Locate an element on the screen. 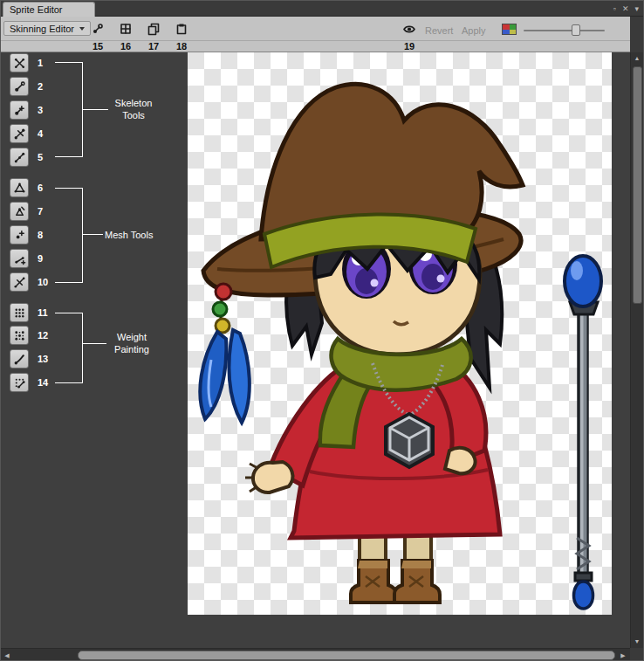 This screenshot has height=661, width=644. toolbar-group-copy: 17 is located at coordinates (154, 36).